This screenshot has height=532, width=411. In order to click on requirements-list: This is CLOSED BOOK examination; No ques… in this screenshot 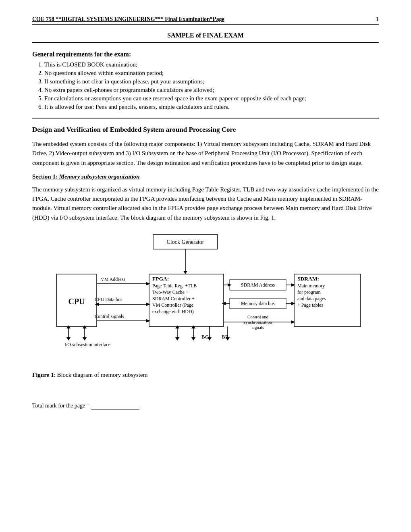, I will do `click(212, 86)`.